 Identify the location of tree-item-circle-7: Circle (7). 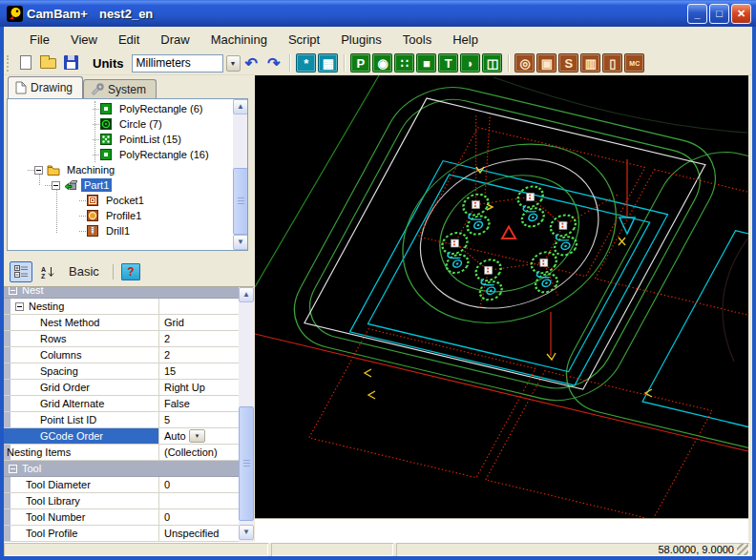
(119, 124).